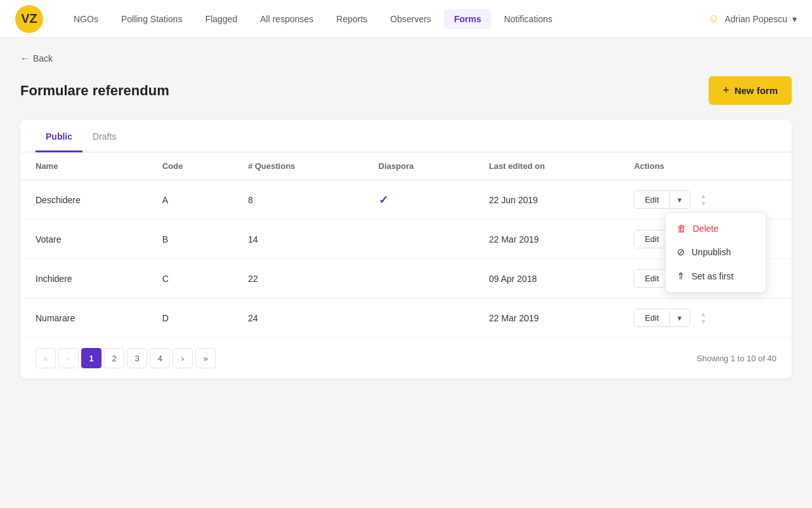 The width and height of the screenshot is (812, 508). Describe the element at coordinates (419, 166) in the screenshot. I see `col-diaspora: Diaspora` at that location.